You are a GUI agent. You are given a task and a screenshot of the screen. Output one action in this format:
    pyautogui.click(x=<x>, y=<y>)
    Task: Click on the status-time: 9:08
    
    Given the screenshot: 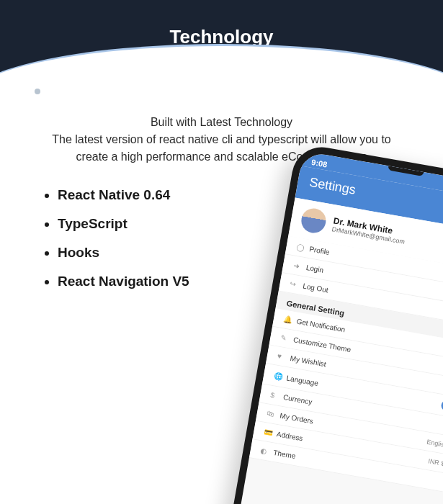 What is the action you would take?
    pyautogui.click(x=320, y=163)
    